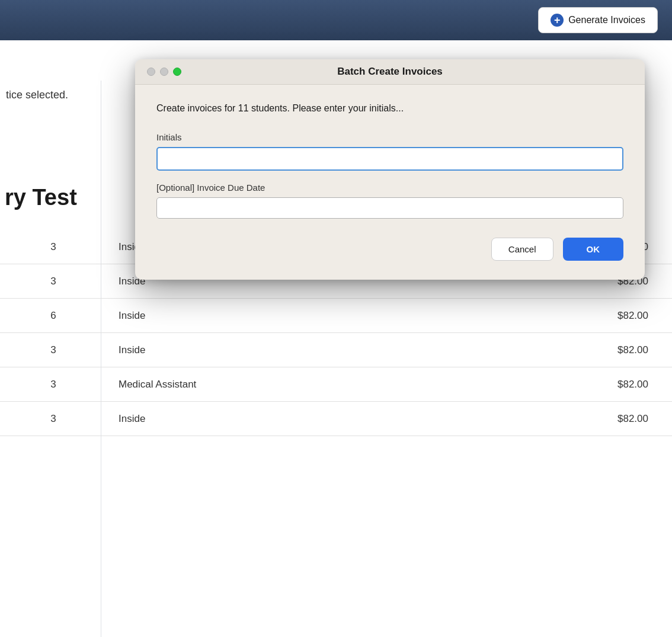  What do you see at coordinates (607, 20) in the screenshot?
I see `generate-invoices-label: Generate Invoices` at bounding box center [607, 20].